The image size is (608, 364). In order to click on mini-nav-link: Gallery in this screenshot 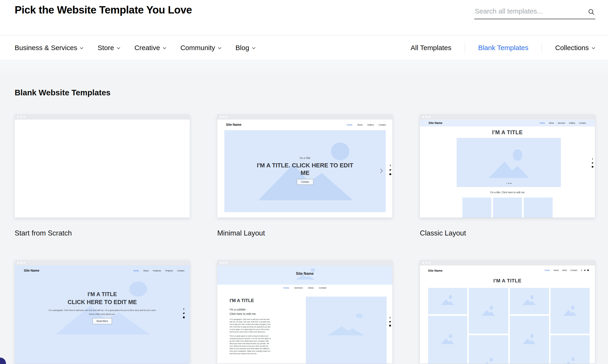, I will do `click(370, 125)`.